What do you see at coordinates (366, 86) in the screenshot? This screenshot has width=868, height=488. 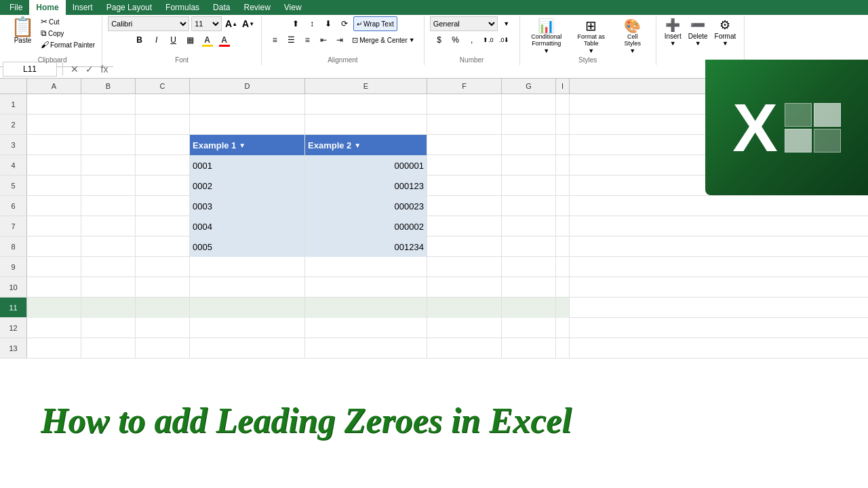 I see `col-header-e: E` at bounding box center [366, 86].